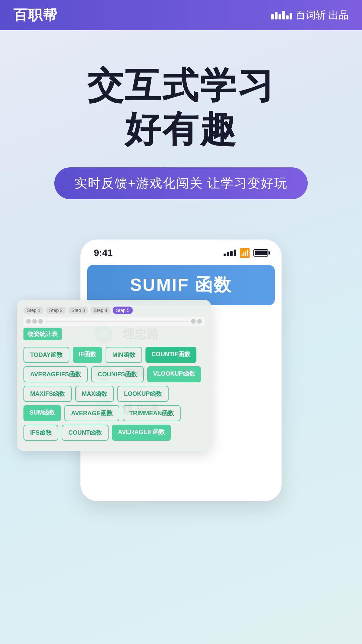  Describe the element at coordinates (152, 413) in the screenshot. I see `tag-trimmean: TRIMMEAN函数` at that location.